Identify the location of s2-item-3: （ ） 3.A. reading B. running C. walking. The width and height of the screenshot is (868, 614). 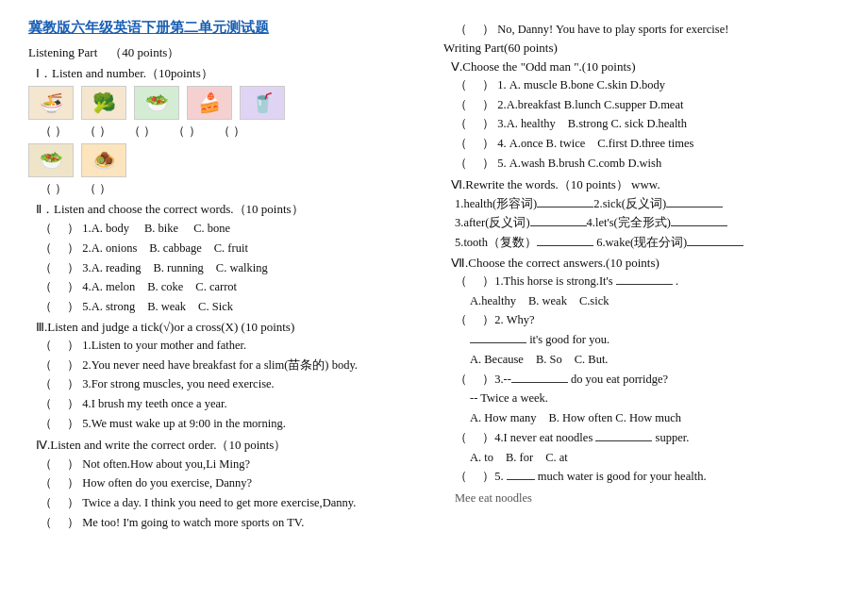
(232, 268).